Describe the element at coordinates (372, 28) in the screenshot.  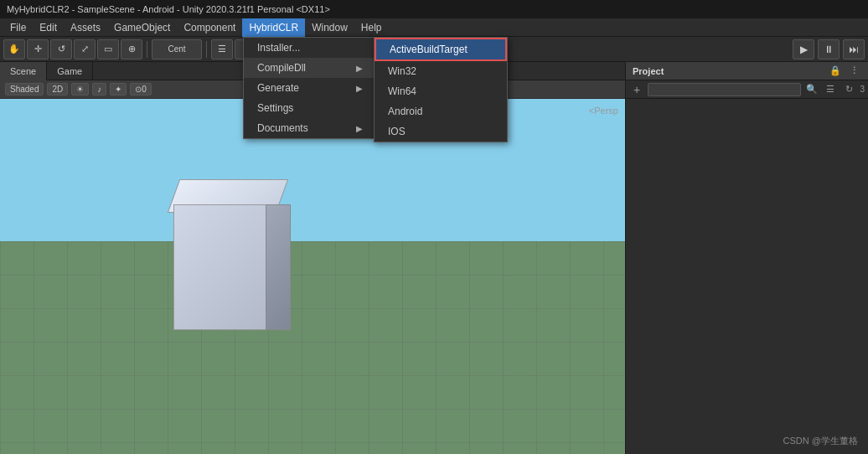
I see `menu-help: Help` at that location.